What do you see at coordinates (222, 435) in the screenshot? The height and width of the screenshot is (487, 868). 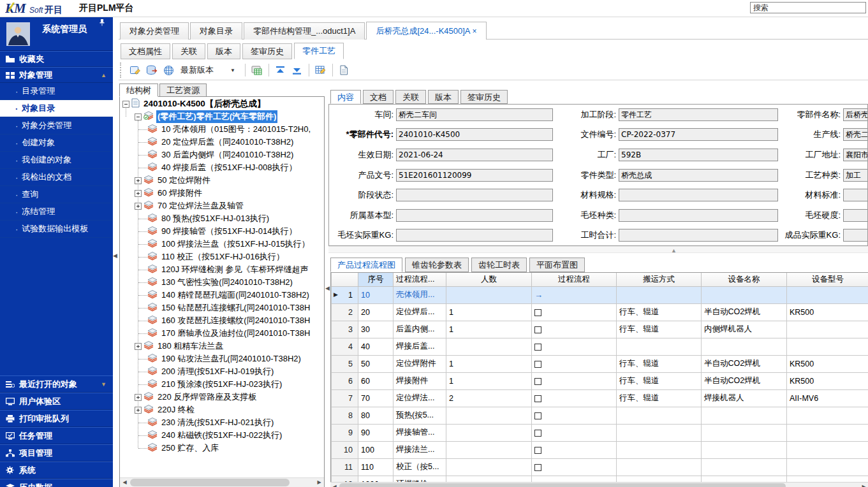 I see `tree-node-26: 240 粘磁铁(按51XF-HJ-022执行)` at bounding box center [222, 435].